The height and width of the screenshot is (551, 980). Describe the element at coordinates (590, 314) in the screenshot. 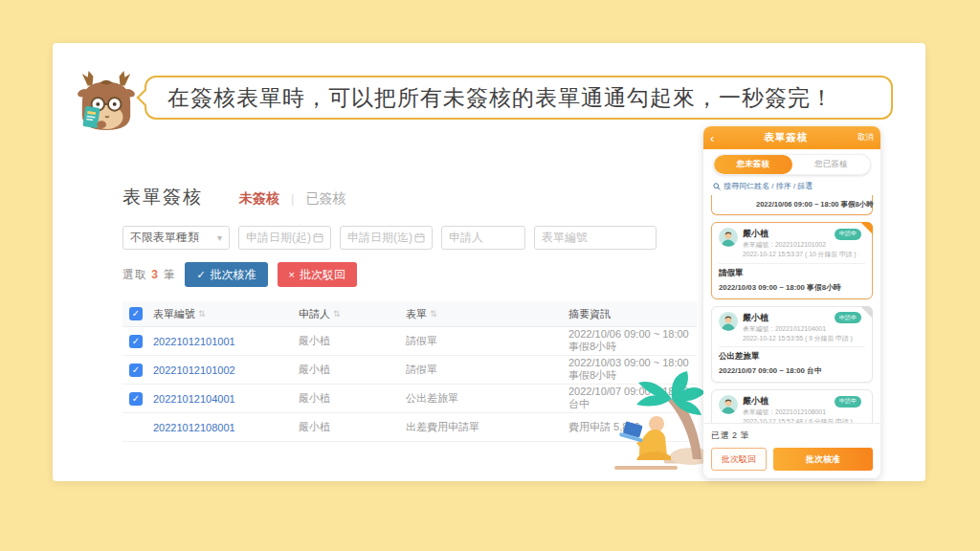

I see `col-summary: 摘要資訊` at that location.